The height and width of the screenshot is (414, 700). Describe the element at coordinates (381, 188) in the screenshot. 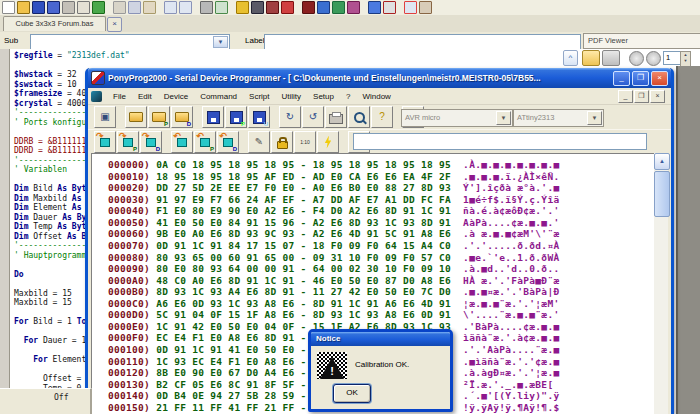

I see `hex-row: 000020)DD 27 5D 2E EE E7 F0 E0 - A0 E6 B…` at that location.